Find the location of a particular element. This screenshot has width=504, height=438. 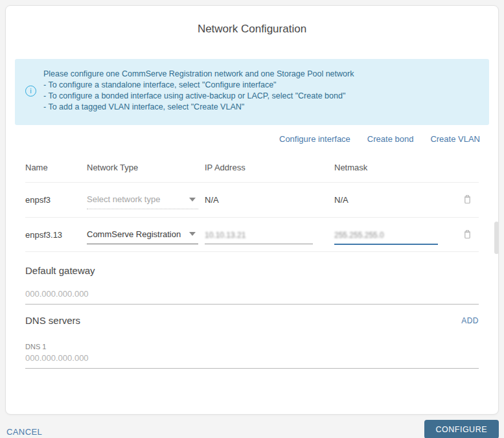

column-header-network-type: Network Type is located at coordinates (146, 167).